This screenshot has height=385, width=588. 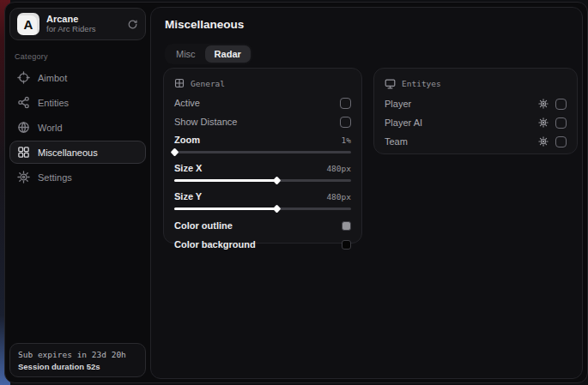 I want to click on entities-rows: Player Player AI, so click(x=476, y=123).